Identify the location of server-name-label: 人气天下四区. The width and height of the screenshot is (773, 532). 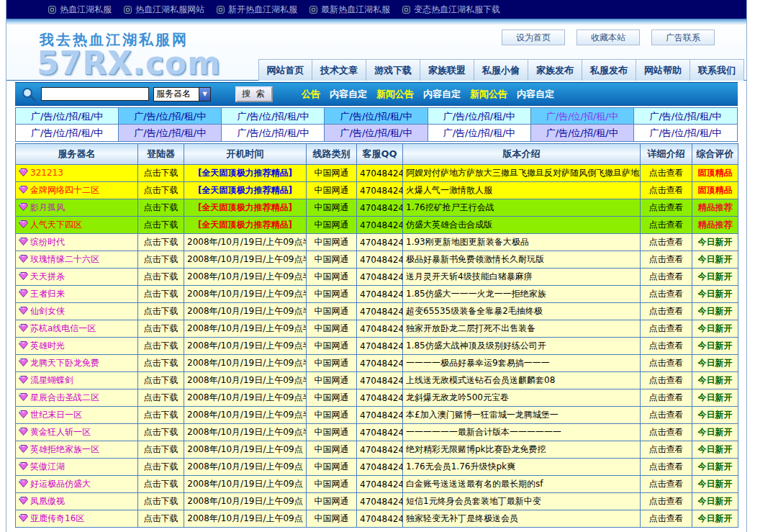
(56, 225).